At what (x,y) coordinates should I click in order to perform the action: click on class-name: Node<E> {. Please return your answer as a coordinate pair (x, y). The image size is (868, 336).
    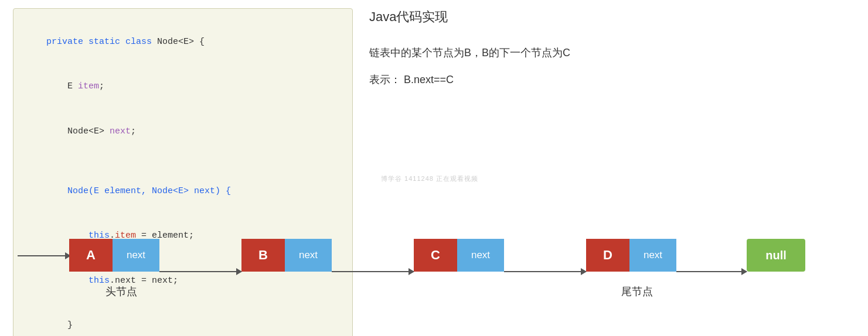
    Looking at the image, I should click on (181, 42).